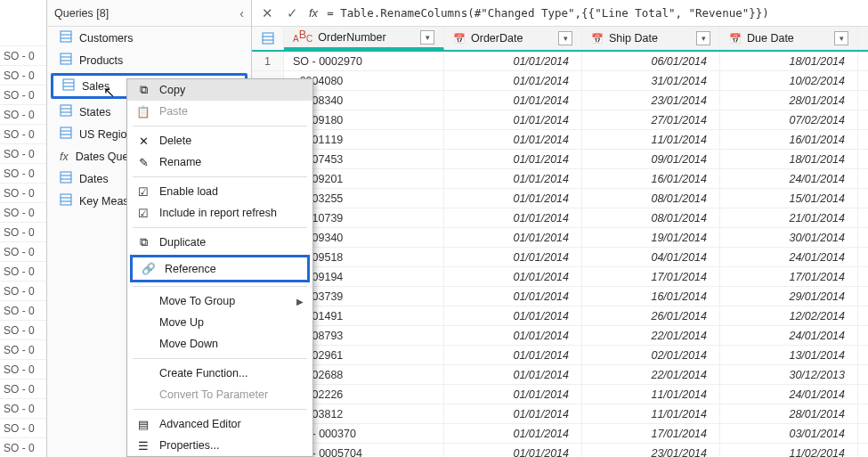 The width and height of the screenshot is (868, 457). What do you see at coordinates (313, 12) in the screenshot?
I see `fx-icon: fx` at bounding box center [313, 12].